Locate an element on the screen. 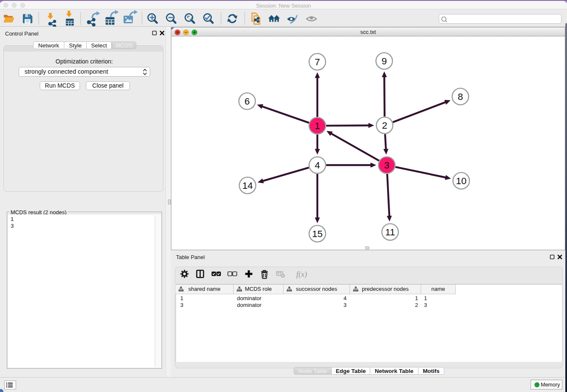 The height and width of the screenshot is (392, 567). svg-text: 1 is located at coordinates (317, 126).